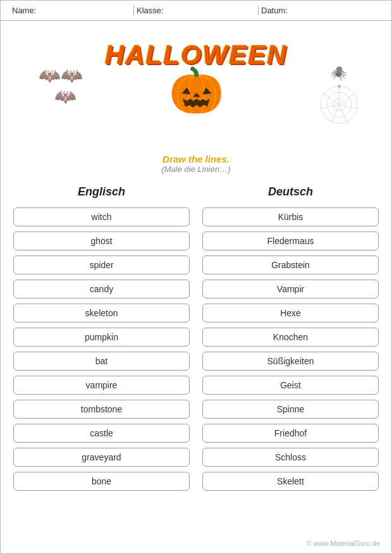  Describe the element at coordinates (196, 159) in the screenshot. I see `instruction-main: Draw the lines.` at that location.